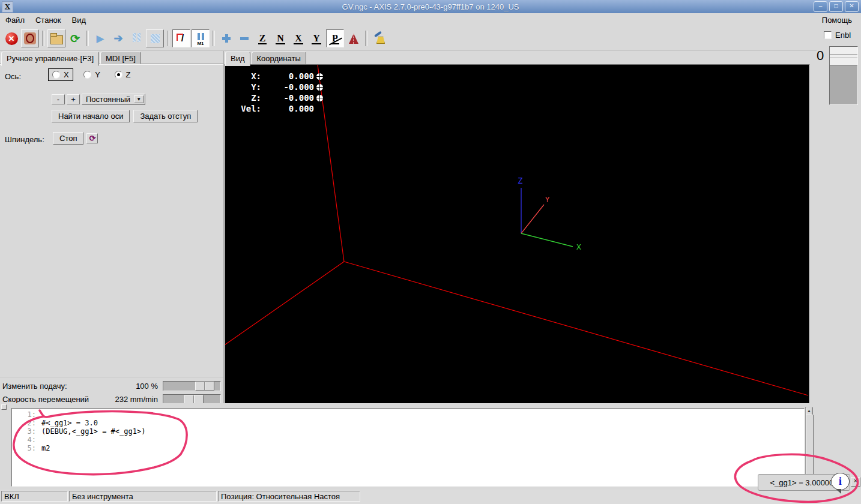 The width and height of the screenshot is (861, 504). Describe the element at coordinates (94, 431) in the screenshot. I see `gcode-line: (DEBUG,<_gg1> = #<_gg1>)` at that location.